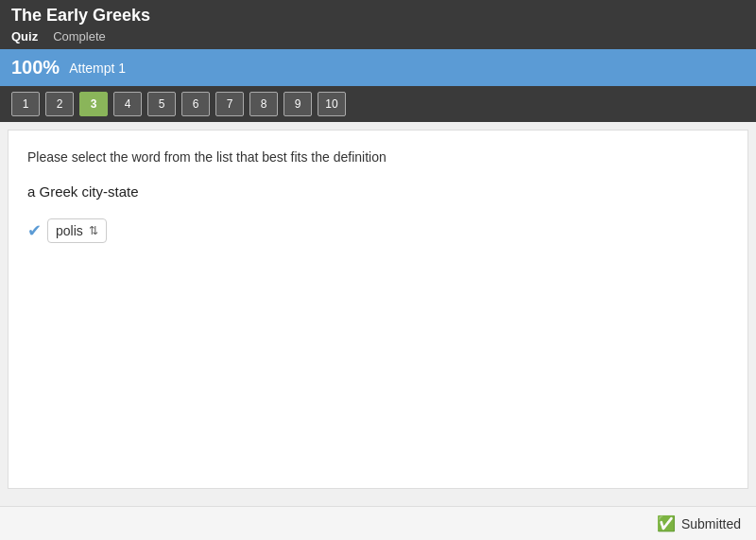 The image size is (756, 540). Describe the element at coordinates (666, 524) in the screenshot. I see `submitted-icon: ✅` at that location.